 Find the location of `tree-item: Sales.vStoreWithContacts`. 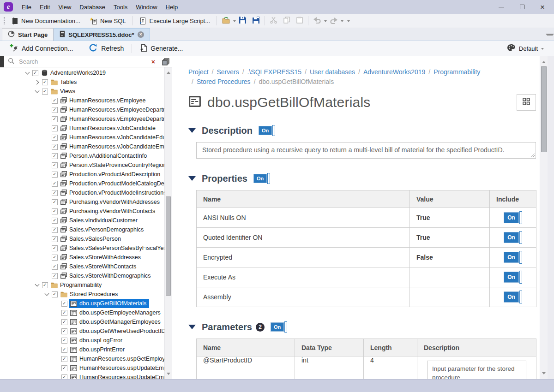

tree-item: Sales.vStoreWithContacts is located at coordinates (82, 267).